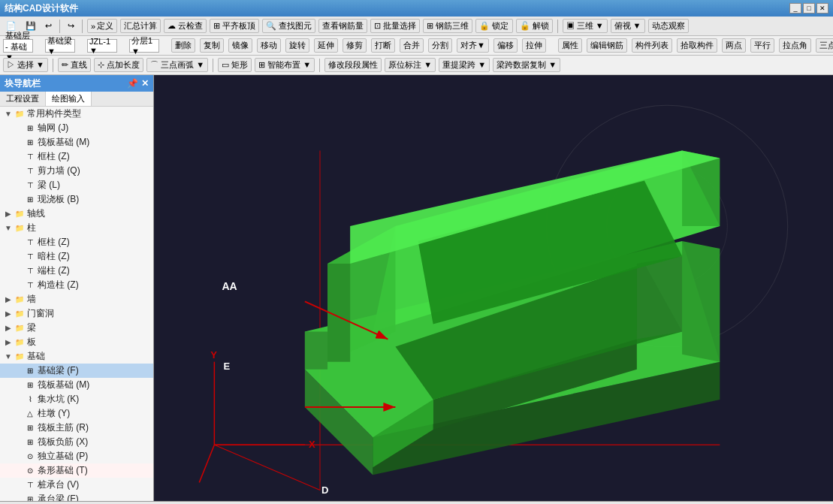  I want to click on tree-item-cap-beam: ⊞ 承台梁 (F), so click(77, 496).